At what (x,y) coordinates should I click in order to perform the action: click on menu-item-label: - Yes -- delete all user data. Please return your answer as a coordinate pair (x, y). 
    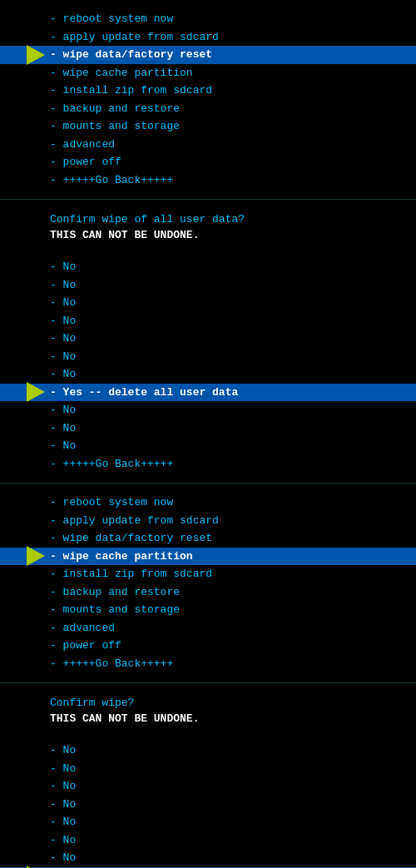
    Looking at the image, I should click on (144, 393).